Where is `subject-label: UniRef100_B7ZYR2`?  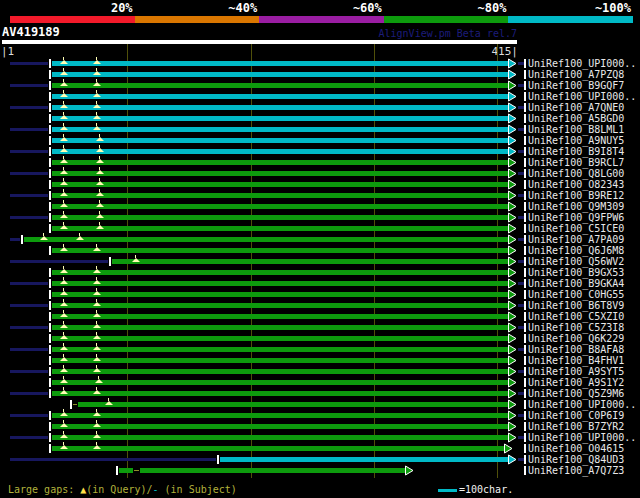
subject-label: UniRef100_B7ZYR2 is located at coordinates (584, 426).